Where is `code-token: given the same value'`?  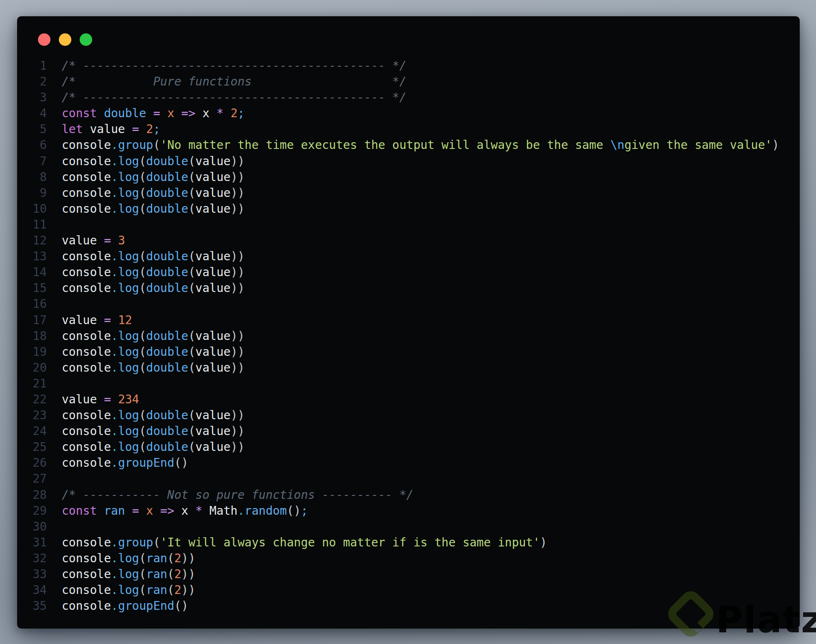
code-token: given the same value' is located at coordinates (698, 145).